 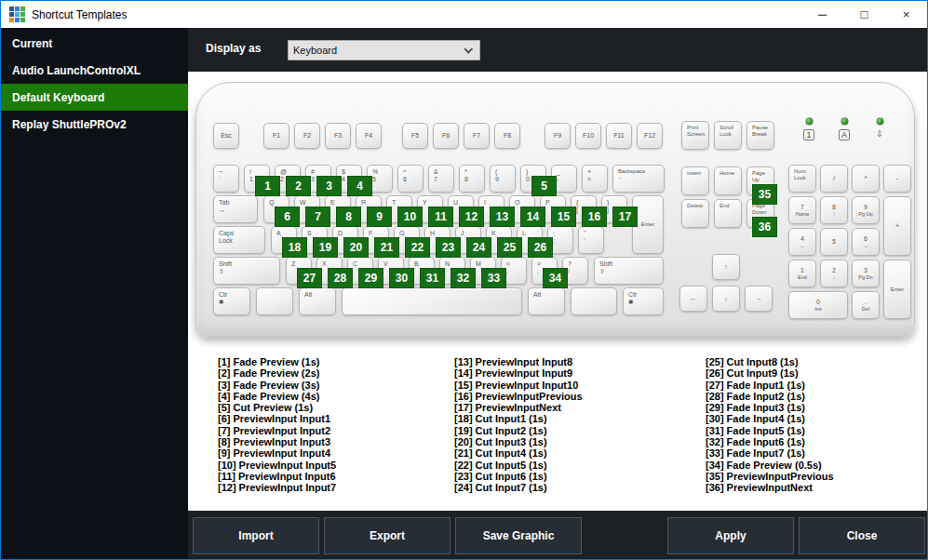 What do you see at coordinates (532, 217) in the screenshot?
I see `shortcut-badge-14: 14` at bounding box center [532, 217].